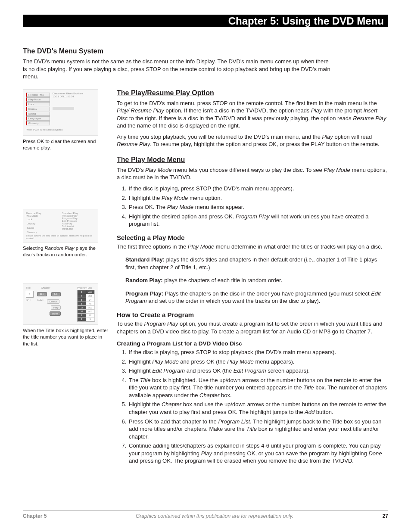  Describe the element at coordinates (252, 174) in the screenshot. I see `playmode-lead: The DVD's Play Mode menu lets you choose…` at that location.